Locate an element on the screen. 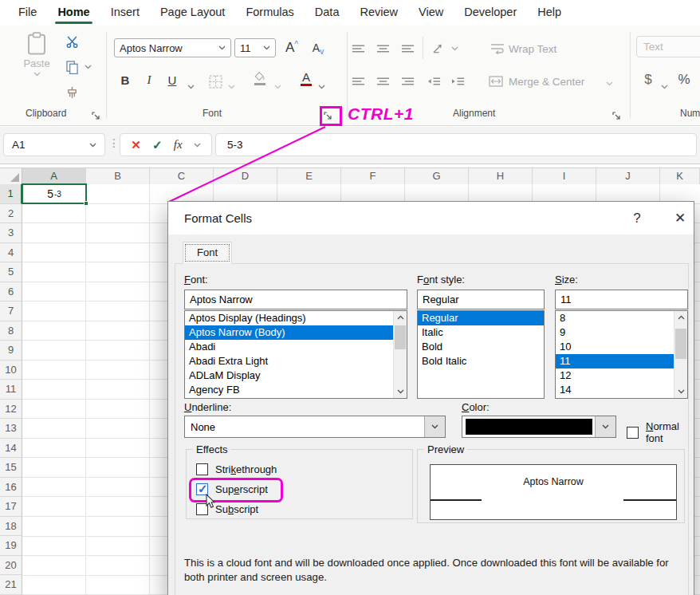  color-dropdown-chevron-icon is located at coordinates (605, 427).